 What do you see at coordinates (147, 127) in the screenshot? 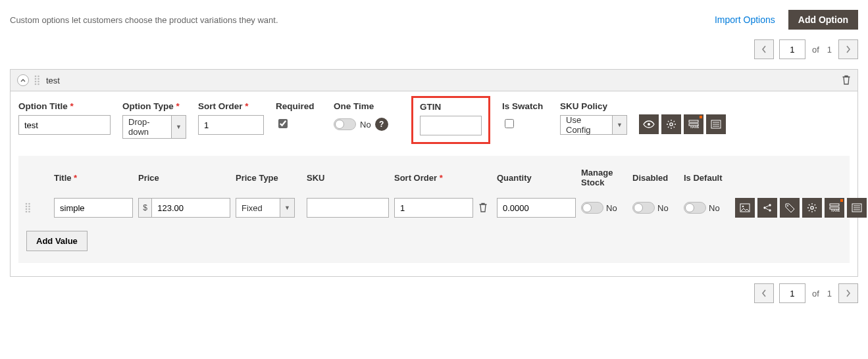
I see `option-type-value: Drop-down` at bounding box center [147, 127].